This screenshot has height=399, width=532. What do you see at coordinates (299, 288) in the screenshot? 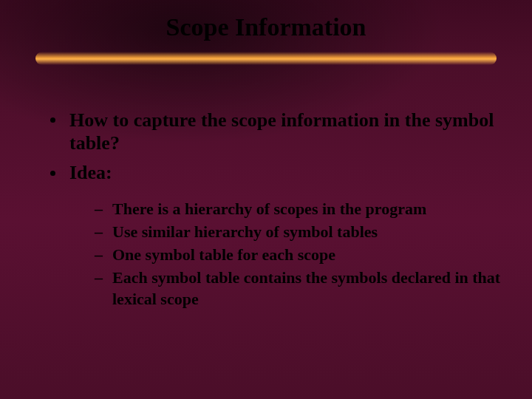
I see `bullet-l2: – Each symbol table contains the symbols…` at bounding box center [299, 288].